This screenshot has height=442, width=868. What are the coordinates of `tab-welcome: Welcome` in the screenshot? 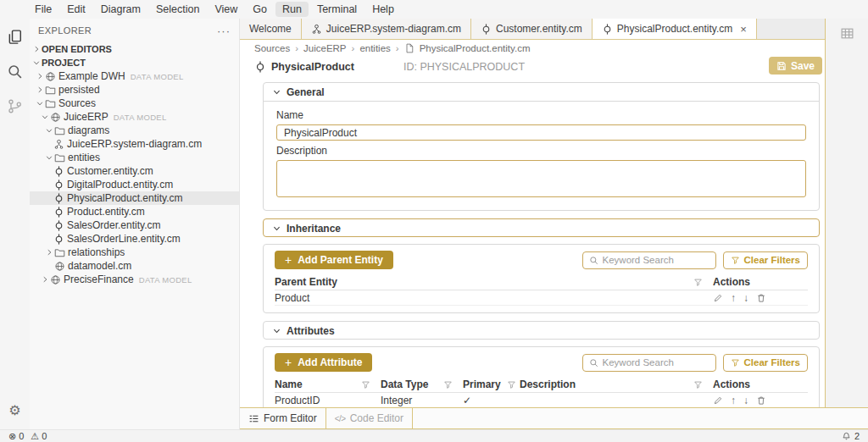 It's located at (271, 29).